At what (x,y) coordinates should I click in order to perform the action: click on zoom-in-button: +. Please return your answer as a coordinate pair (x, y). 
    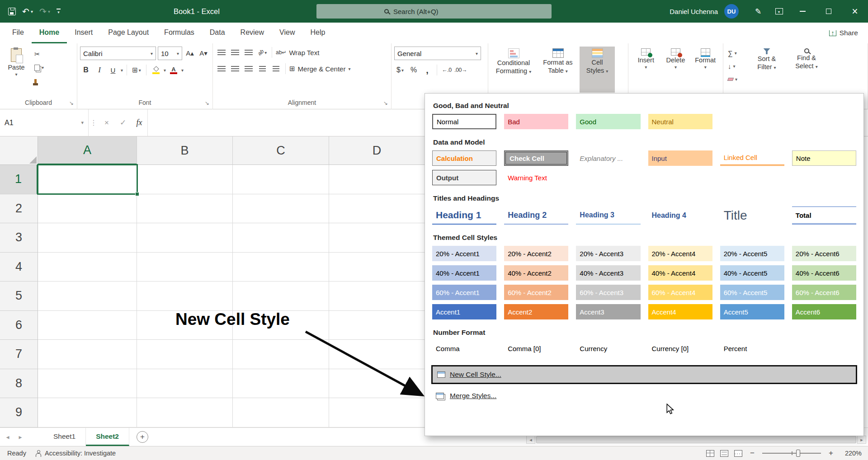
    Looking at the image, I should click on (831, 453).